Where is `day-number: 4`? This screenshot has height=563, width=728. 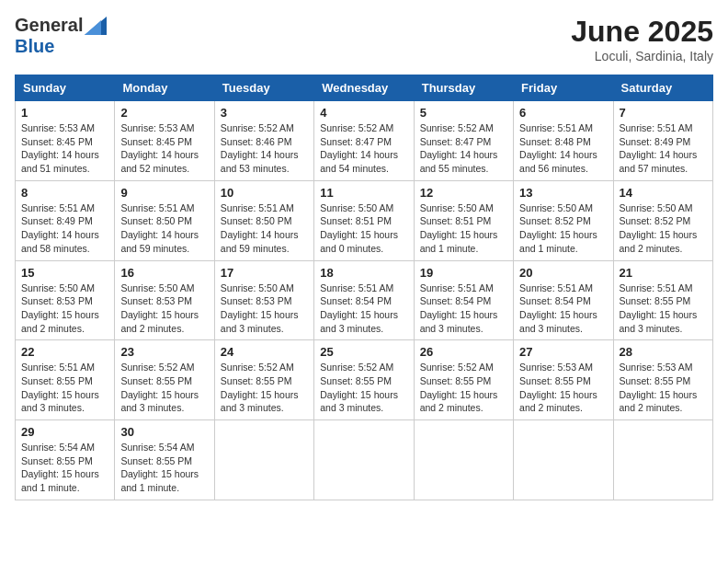 day-number: 4 is located at coordinates (364, 112).